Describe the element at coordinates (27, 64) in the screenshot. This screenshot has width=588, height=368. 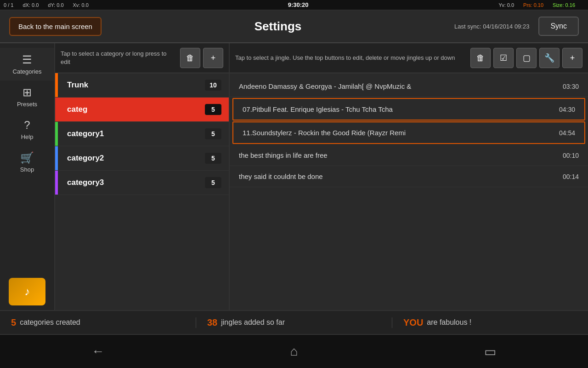
I see `sidebar-item-categories: ☰ Categories` at that location.